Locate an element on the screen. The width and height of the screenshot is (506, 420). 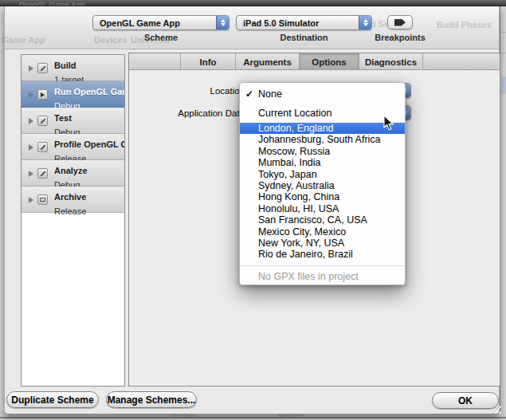
scheme-label: Scheme is located at coordinates (161, 37).